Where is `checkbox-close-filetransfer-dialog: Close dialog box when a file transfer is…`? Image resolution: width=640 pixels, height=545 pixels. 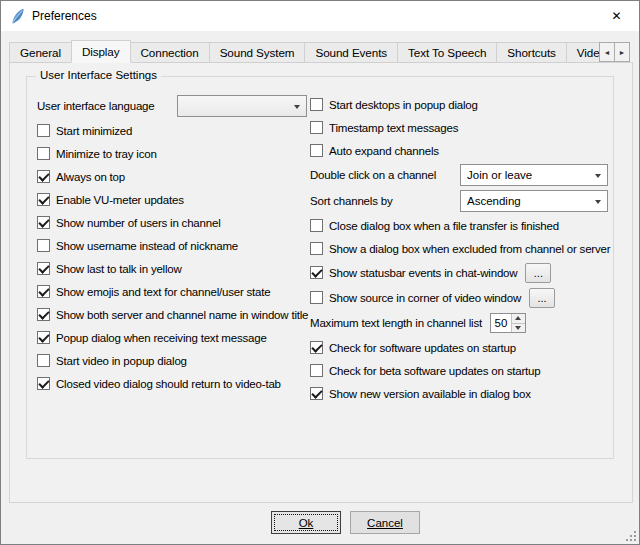
checkbox-close-filetransfer-dialog: Close dialog box when a file transfer is… is located at coordinates (459, 226).